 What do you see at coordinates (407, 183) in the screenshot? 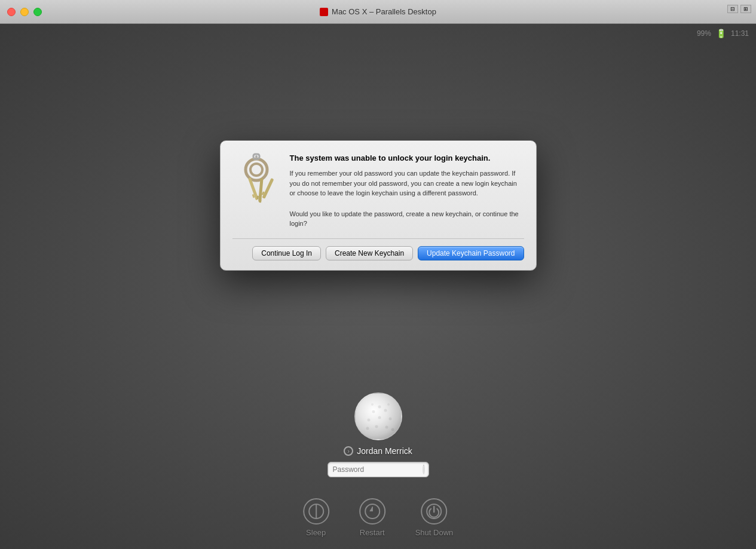
I see `dialog-body-1: If you remember your old password you ca…` at bounding box center [407, 183].